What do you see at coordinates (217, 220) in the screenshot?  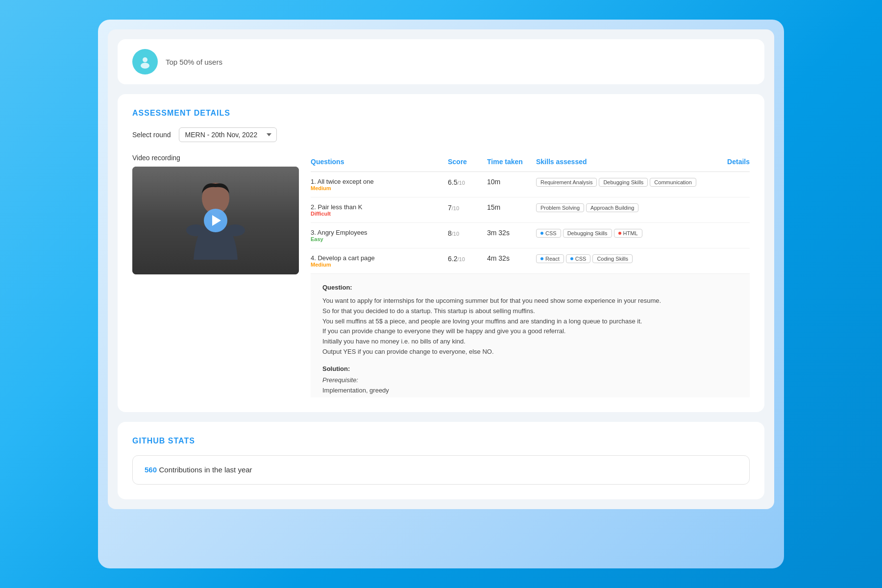 I see `play-icon` at bounding box center [217, 220].